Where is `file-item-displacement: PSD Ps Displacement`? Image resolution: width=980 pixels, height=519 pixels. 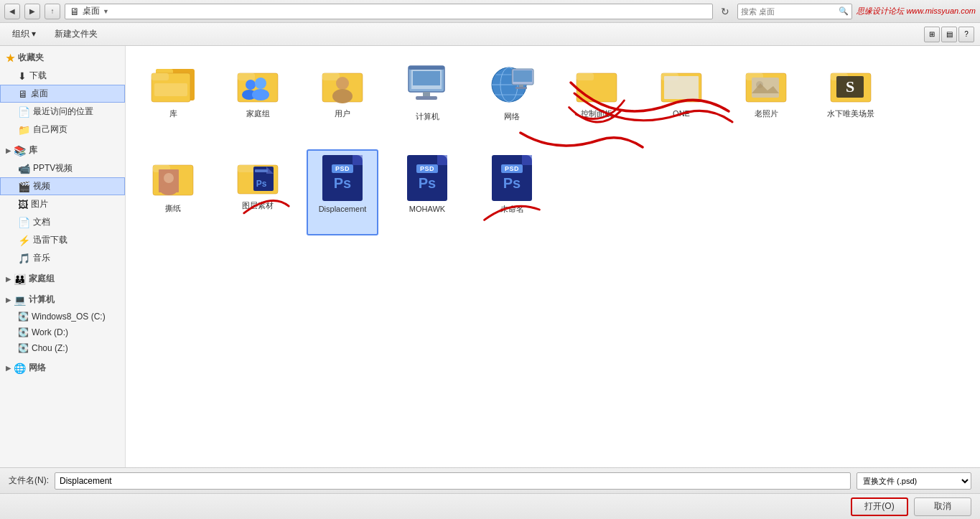 file-item-displacement: PSD Ps Displacement is located at coordinates (342, 192).